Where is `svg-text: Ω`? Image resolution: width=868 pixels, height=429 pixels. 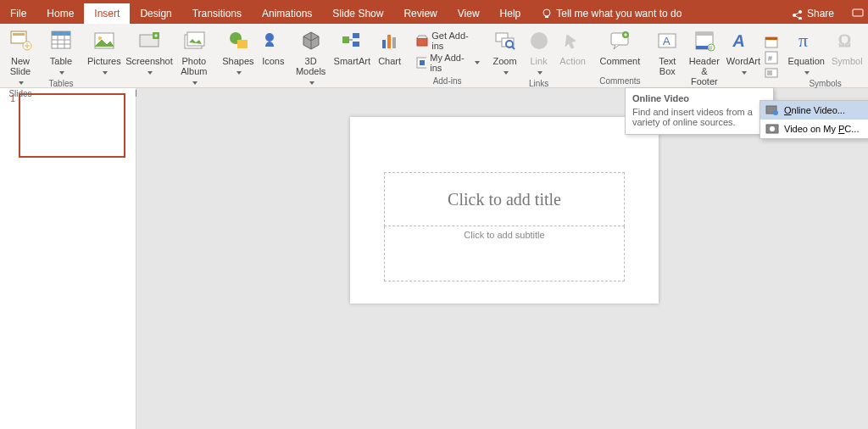 svg-text: Ω is located at coordinates (844, 41).